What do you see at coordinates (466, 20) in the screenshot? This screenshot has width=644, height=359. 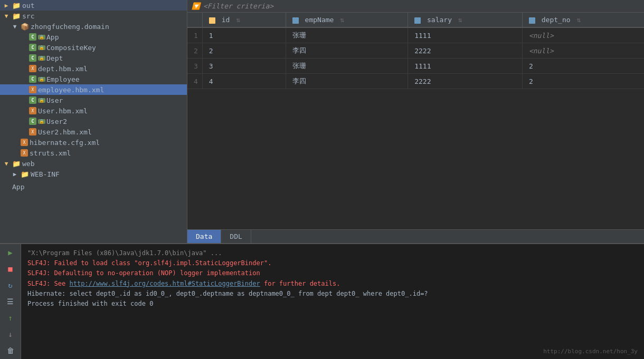 I see `col-header-salary: salary ⇅` at bounding box center [466, 20].